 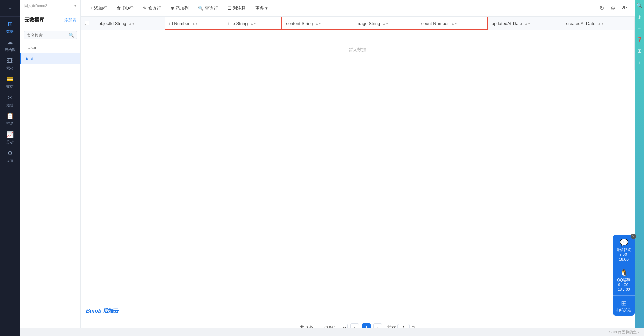 What do you see at coordinates (91, 8) in the screenshot?
I see `add-row-icon: +` at bounding box center [91, 8].